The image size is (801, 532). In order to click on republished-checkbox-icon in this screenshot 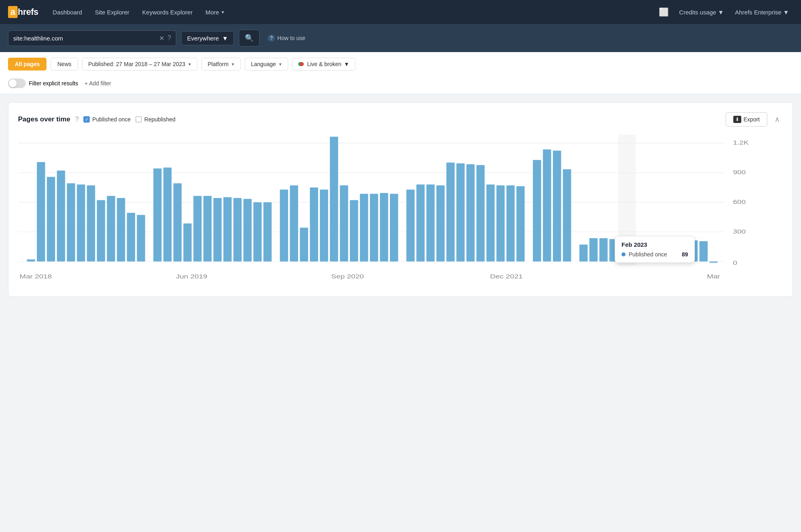, I will do `click(139, 119)`.